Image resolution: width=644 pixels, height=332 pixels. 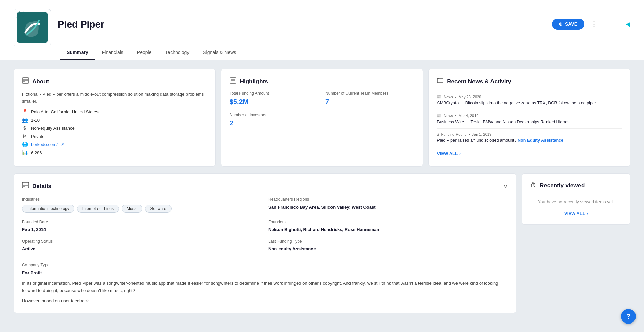 I want to click on chevron-right-icon: ›, so click(x=460, y=154).